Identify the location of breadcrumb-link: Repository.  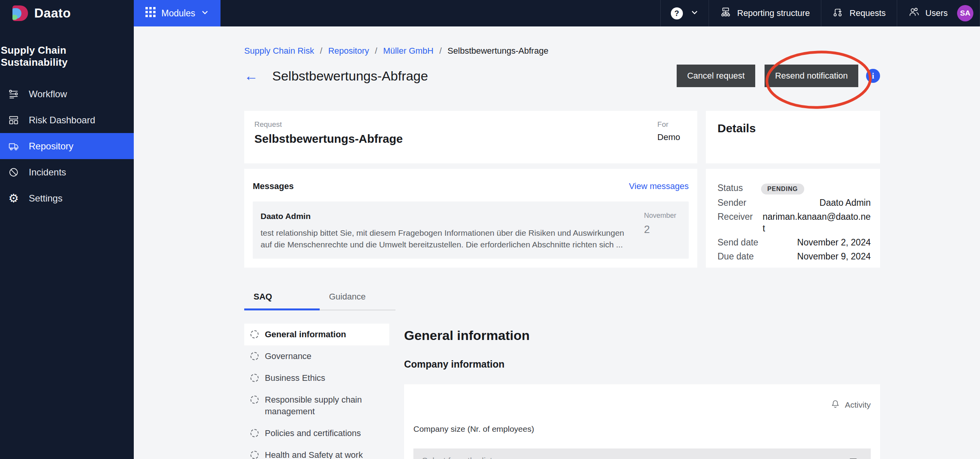
(348, 51).